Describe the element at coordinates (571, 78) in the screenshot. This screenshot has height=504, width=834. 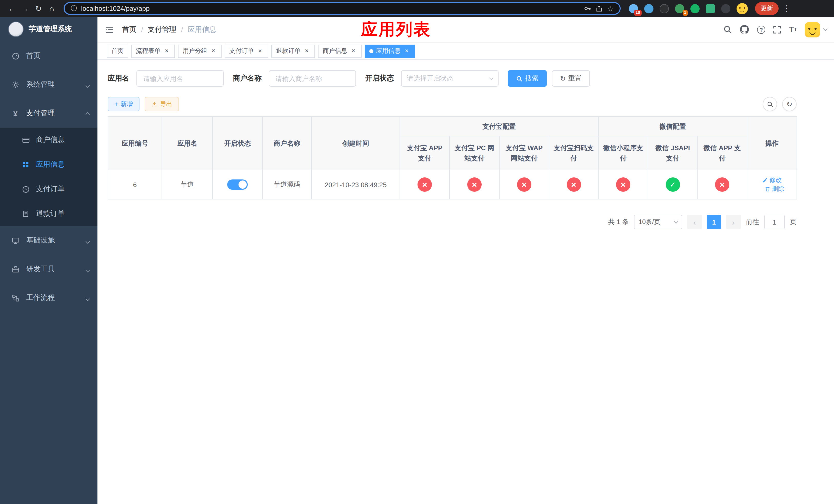
I see `reset-button: 重置` at that location.